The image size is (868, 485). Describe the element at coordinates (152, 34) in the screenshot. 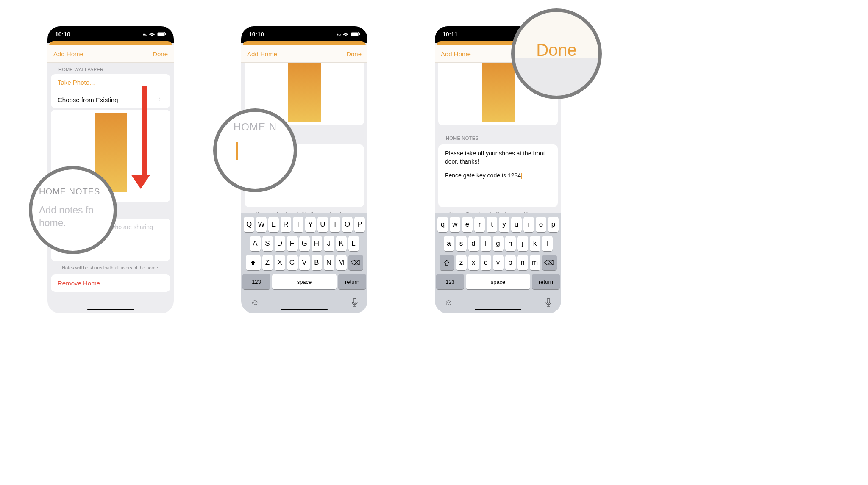

I see `wifi-icon` at that location.